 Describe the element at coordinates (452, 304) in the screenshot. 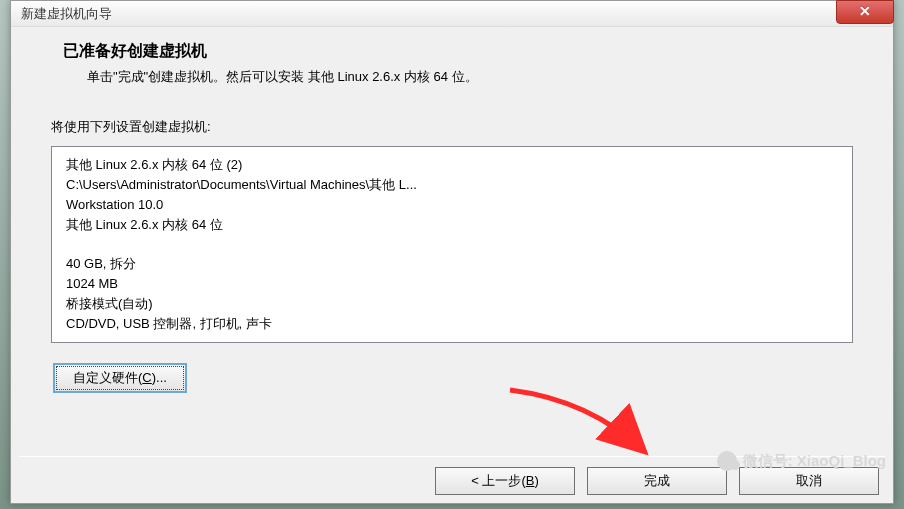

I see `table-row: 网络适配器: 桥接模式(自动)` at that location.